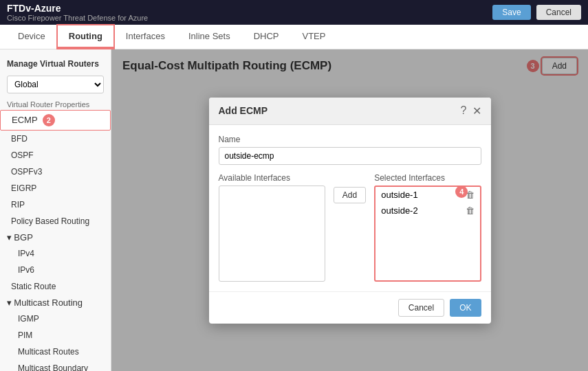  What do you see at coordinates (471, 111) in the screenshot?
I see `modal-header-icons: ? ✕` at bounding box center [471, 111].